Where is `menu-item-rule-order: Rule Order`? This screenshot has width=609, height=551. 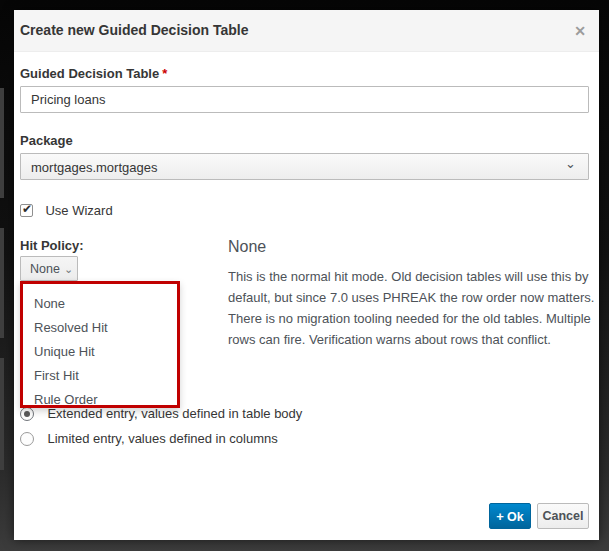 menu-item-rule-order: Rule Order is located at coordinates (100, 398).